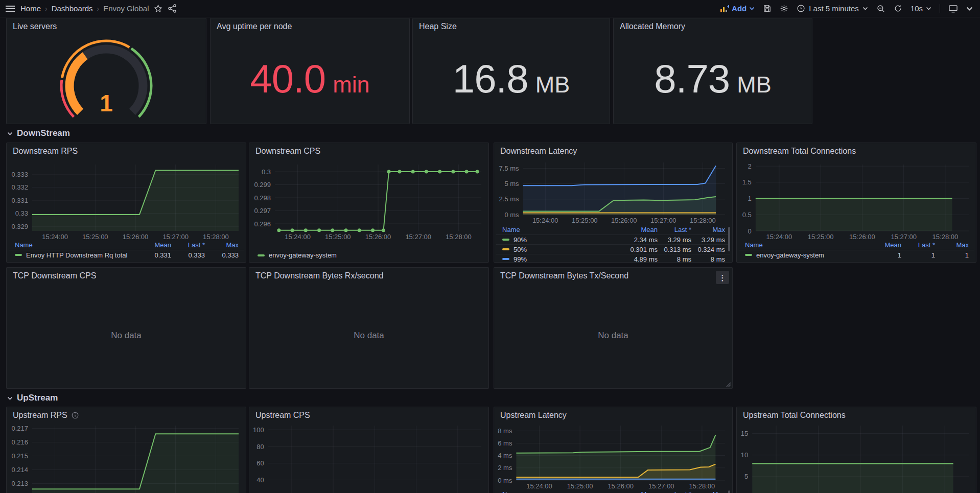 Image resolution: width=980 pixels, height=493 pixels. What do you see at coordinates (10, 9) in the screenshot?
I see `hamburger-menu-icon` at bounding box center [10, 9].